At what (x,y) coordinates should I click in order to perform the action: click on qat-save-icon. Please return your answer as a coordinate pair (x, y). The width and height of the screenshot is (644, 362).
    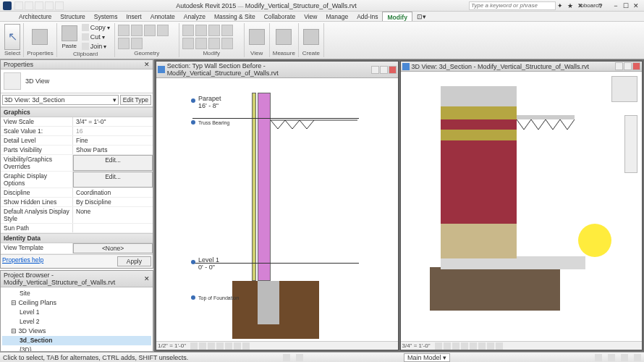
    Looking at the image, I should click on (29, 6).